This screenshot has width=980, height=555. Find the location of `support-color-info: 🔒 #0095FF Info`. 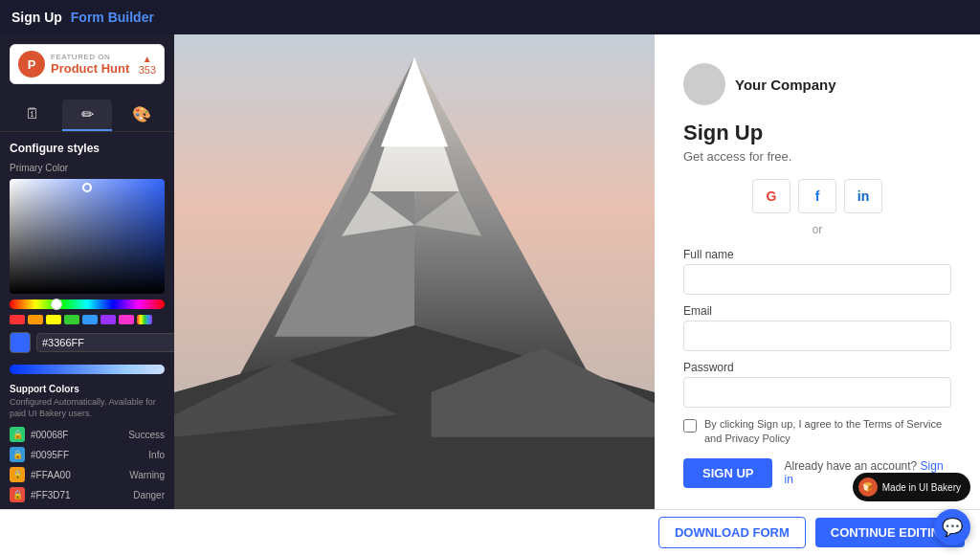

support-color-info: 🔒 #0095FF Info is located at coordinates (87, 455).